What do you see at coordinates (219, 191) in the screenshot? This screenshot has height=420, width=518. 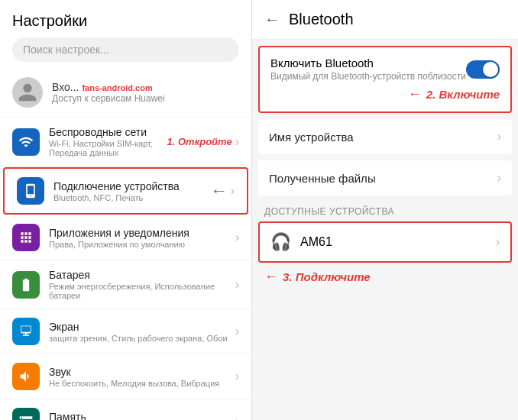 I see `device-arrow: ←` at bounding box center [219, 191].